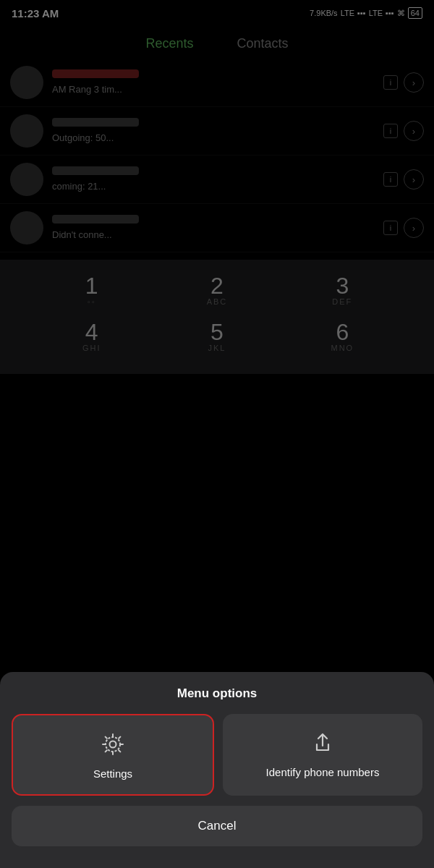 This screenshot has height=868, width=434. Describe the element at coordinates (113, 755) in the screenshot. I see `menu-option-settings: Settings` at that location.